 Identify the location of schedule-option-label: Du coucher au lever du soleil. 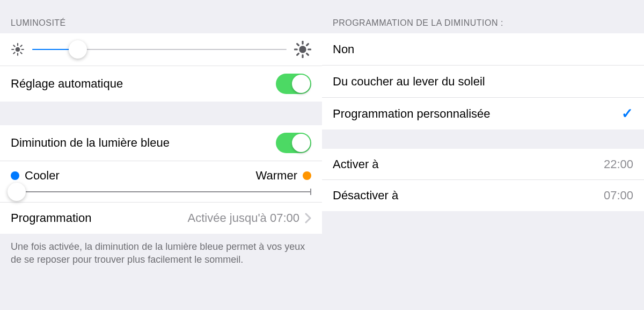
(409, 82).